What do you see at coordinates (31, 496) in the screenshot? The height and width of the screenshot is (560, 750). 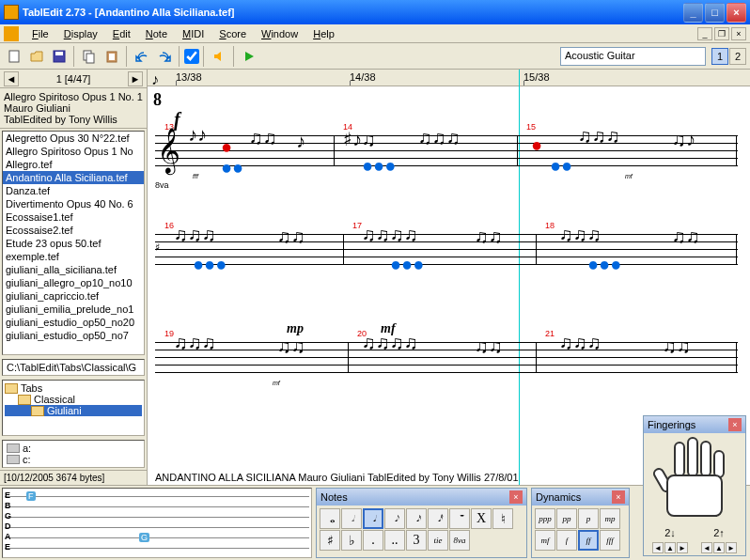 I see `tab-note: F` at bounding box center [31, 496].